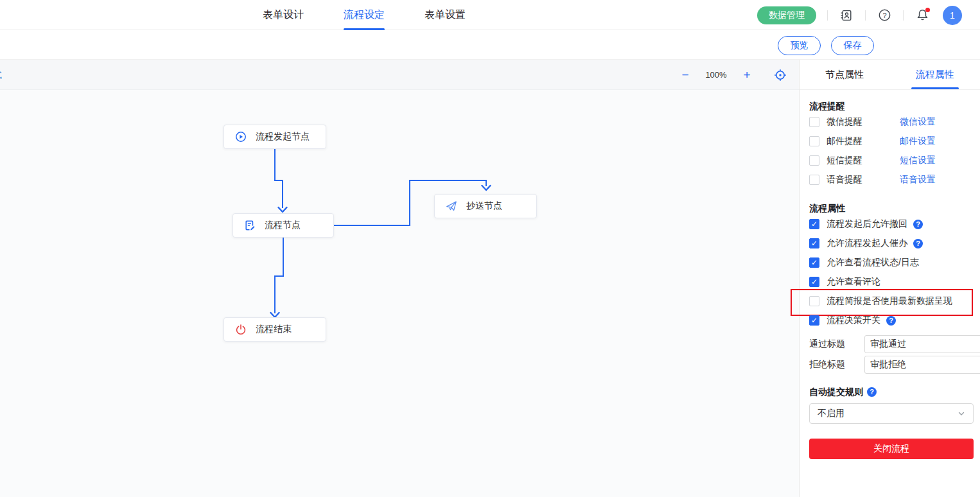 The width and height of the screenshot is (980, 497). What do you see at coordinates (250, 225) in the screenshot?
I see `document-edit-icon` at bounding box center [250, 225].